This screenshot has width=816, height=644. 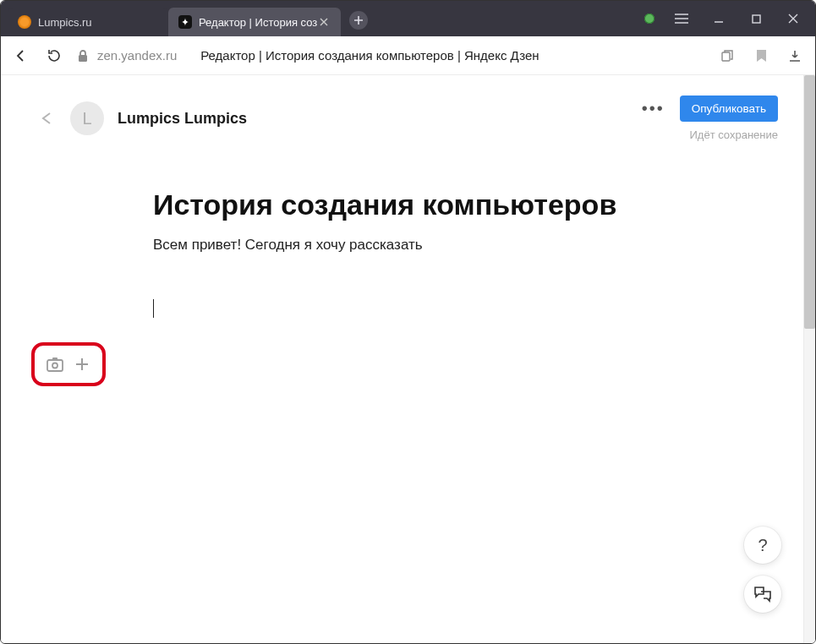 What do you see at coordinates (137, 56) in the screenshot?
I see `url-domain: zen.yandex.ru` at bounding box center [137, 56].